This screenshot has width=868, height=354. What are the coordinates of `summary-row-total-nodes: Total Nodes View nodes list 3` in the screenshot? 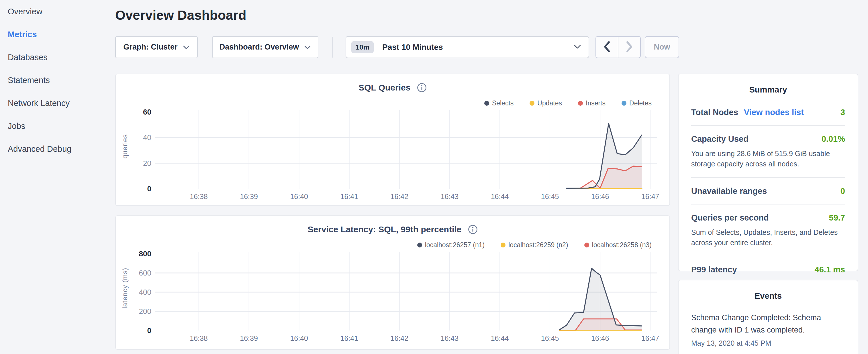 It's located at (768, 112).